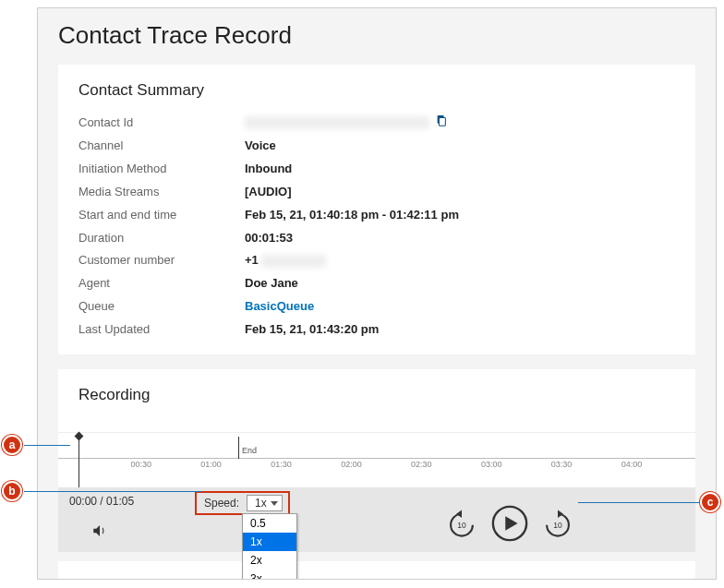  Describe the element at coordinates (558, 523) in the screenshot. I see `forward-10-button: 10` at that location.